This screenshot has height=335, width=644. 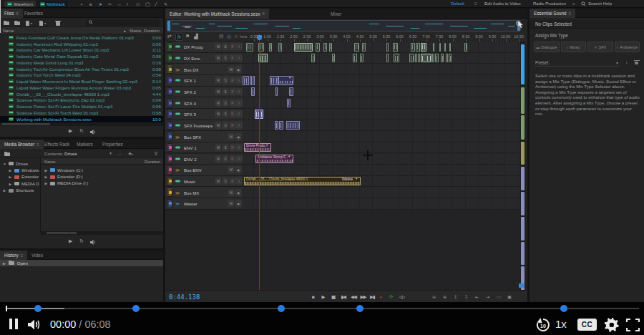 What do you see at coordinates (204, 59) in the screenshot?
I see `track-header-dx-emo: DX EmoMSRI` at bounding box center [204, 59].